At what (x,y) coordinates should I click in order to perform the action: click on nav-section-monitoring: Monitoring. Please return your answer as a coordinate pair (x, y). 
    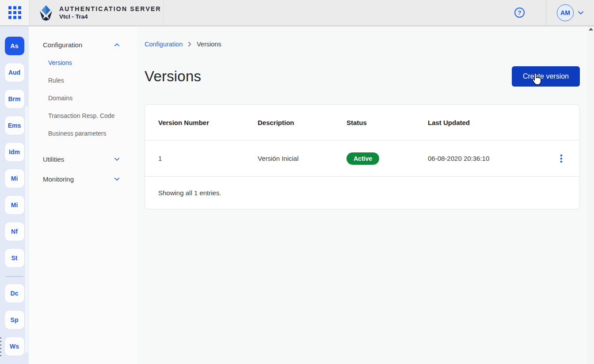
    Looking at the image, I should click on (83, 179).